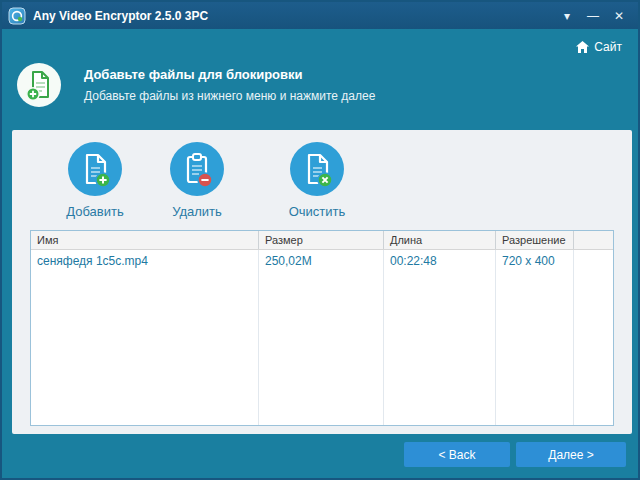 This screenshot has height=480, width=640. Describe the element at coordinates (322, 261) in the screenshot. I see `table-row: сеняфедя 1с5с.mp4 250,02M 00:22:48 720 x…` at that location.